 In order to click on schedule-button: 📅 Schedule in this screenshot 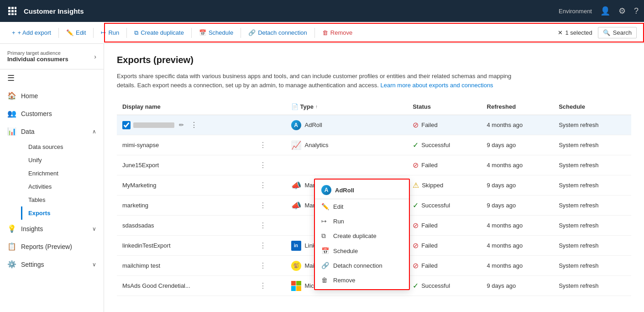, I will do `click(216, 33)`.